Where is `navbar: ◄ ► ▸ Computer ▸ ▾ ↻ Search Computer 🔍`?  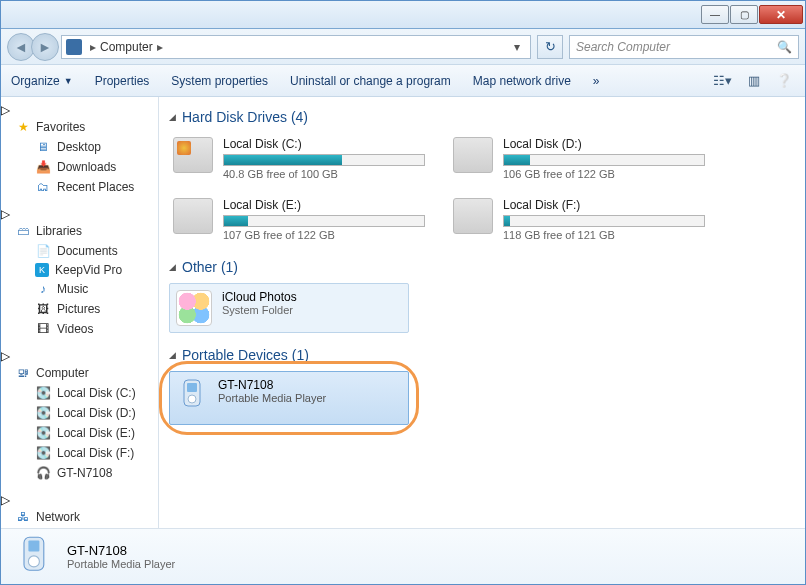
navbar: ◄ ► ▸ Computer ▸ ▾ ↻ Search Computer 🔍 is located at coordinates (403, 47).